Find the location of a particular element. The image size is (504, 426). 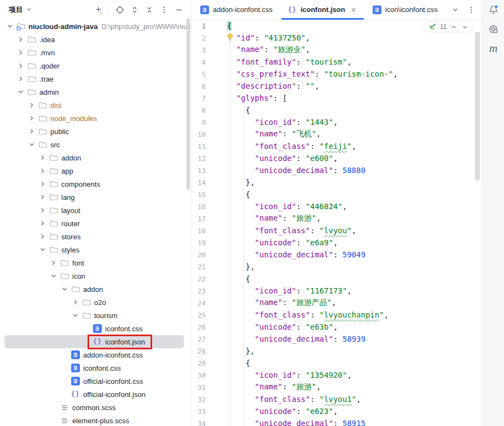

next-problem-icon is located at coordinates (465, 27).